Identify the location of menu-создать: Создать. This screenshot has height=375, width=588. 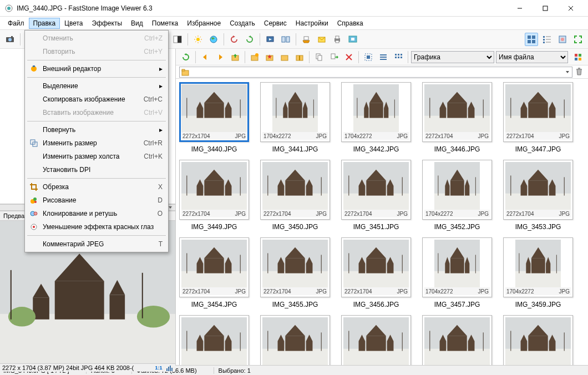
(242, 23).